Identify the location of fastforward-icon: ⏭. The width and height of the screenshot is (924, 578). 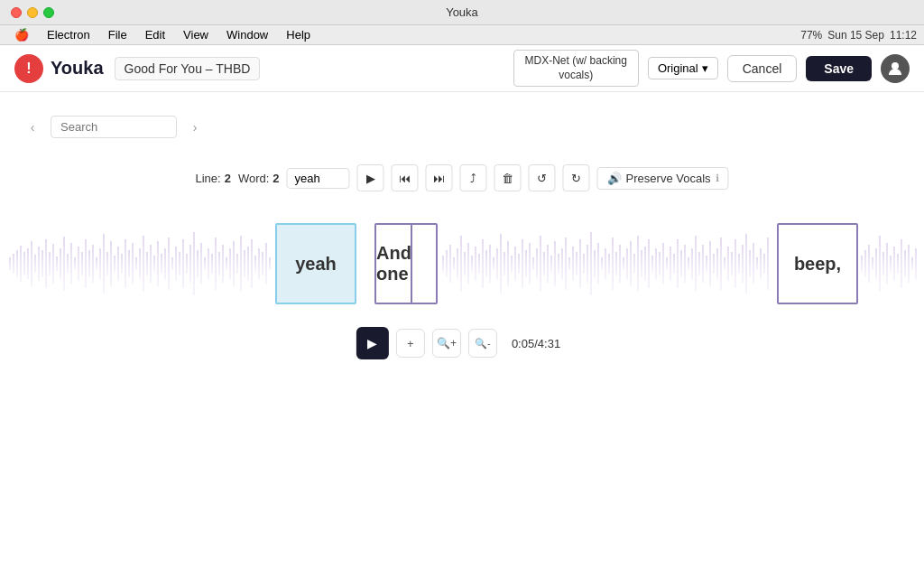
(439, 179).